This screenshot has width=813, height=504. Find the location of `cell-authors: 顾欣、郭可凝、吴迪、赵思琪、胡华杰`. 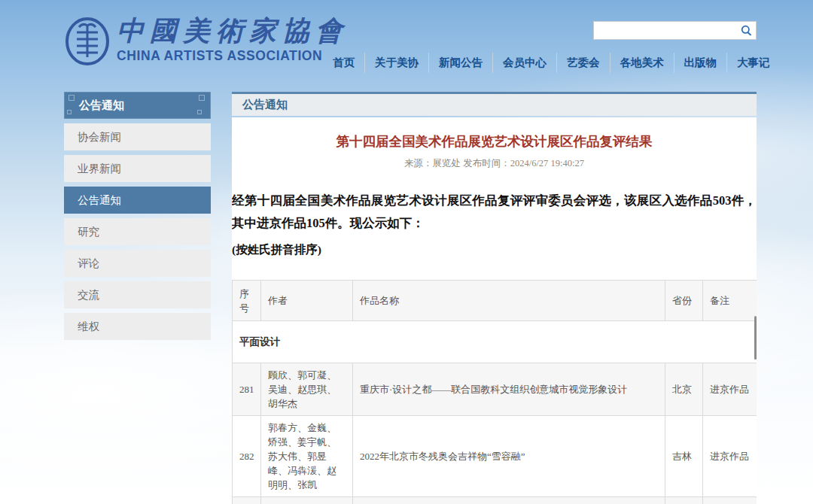

cell-authors: 顾欣、郭可凝、吴迪、赵思琪、胡华杰 is located at coordinates (307, 390).